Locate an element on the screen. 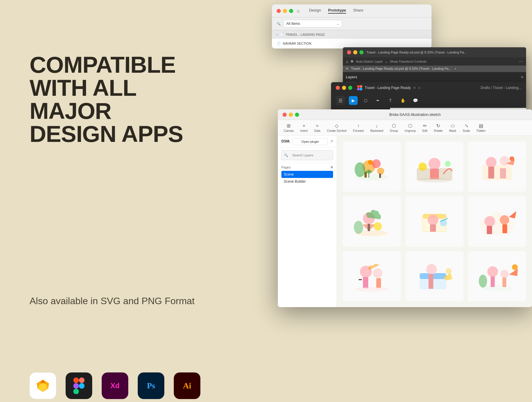 Image resolution: width=532 pixels, height=402 pixels. sketch-tool-insert: + Insert is located at coordinates (304, 128).